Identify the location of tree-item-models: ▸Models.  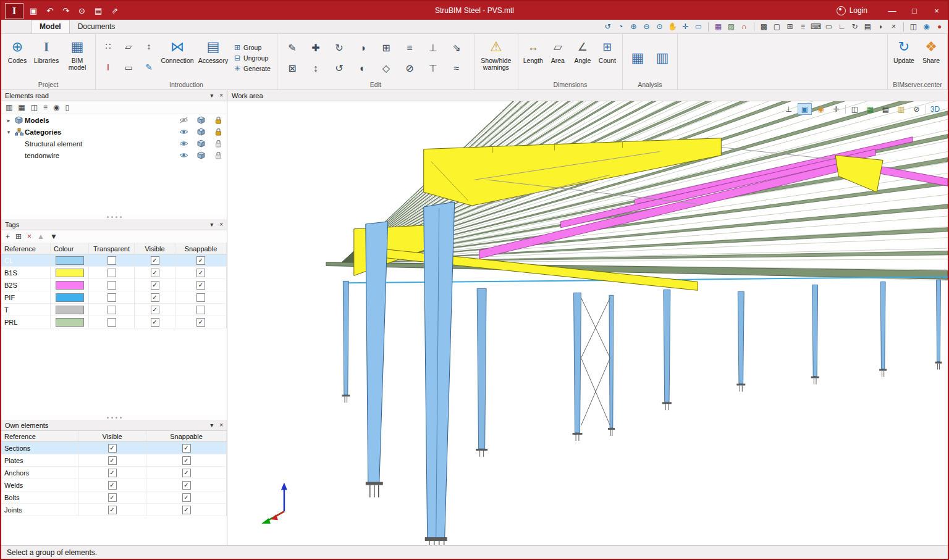
(114, 120).